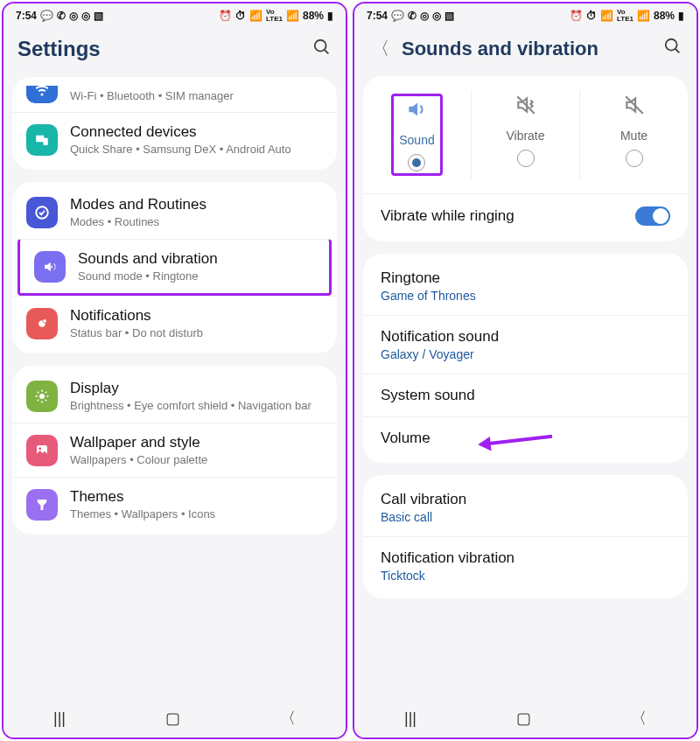 Image resolution: width=700 pixels, height=741 pixels. I want to click on setting-vibrate-while-ringing: Vibrate while ringing, so click(525, 215).